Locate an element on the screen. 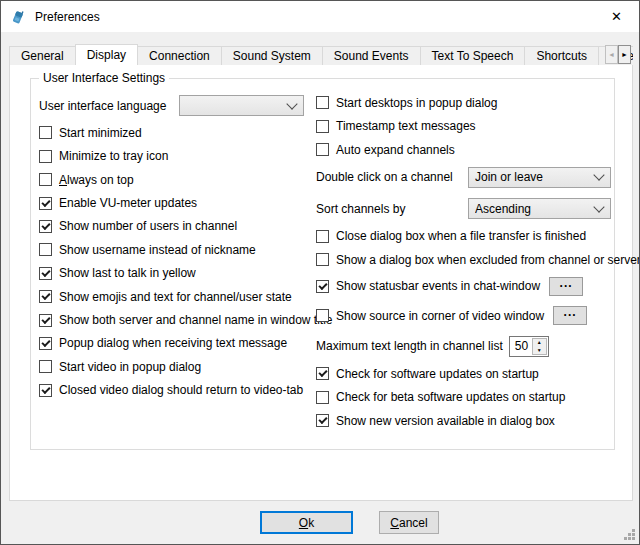 The height and width of the screenshot is (545, 640). tab-bar: General Display Connection Sound System … is located at coordinates (321, 54).